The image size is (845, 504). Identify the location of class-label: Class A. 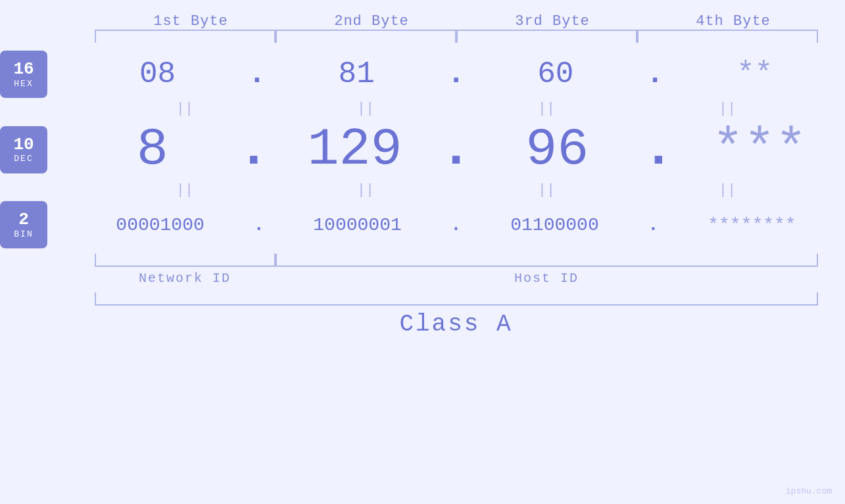
(456, 325).